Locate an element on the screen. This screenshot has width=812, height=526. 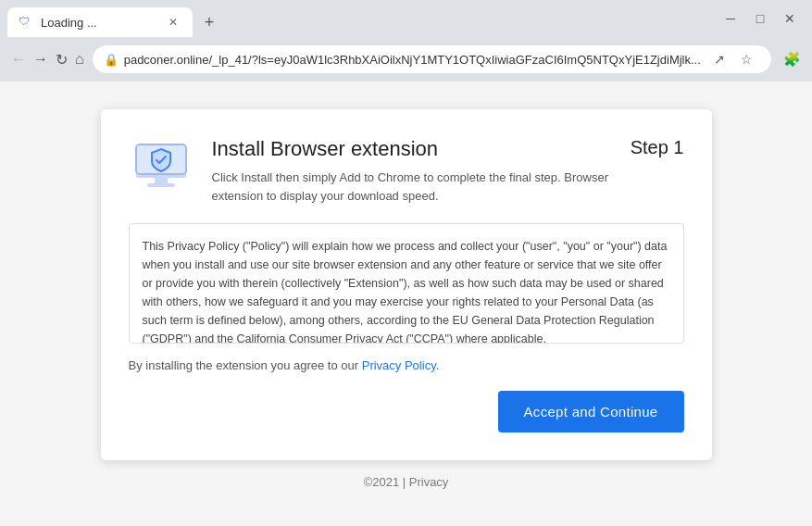
agree-static-text: By installing the extension you agree to… is located at coordinates (245, 365).